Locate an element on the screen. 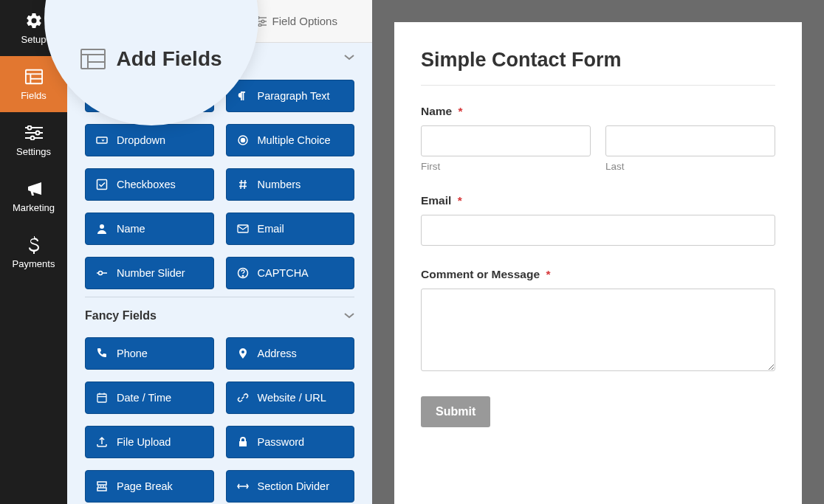 The image size is (824, 504). sidebar-item-fields: Fields is located at coordinates (34, 84).